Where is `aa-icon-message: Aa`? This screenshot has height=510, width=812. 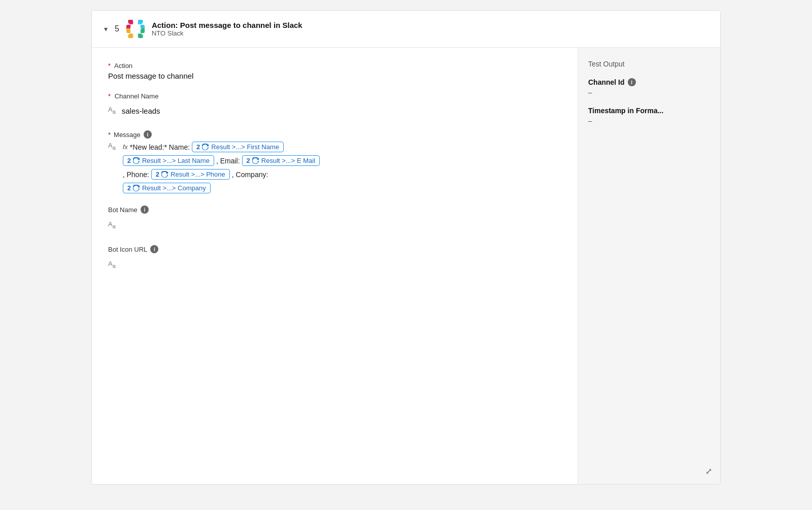 aa-icon-message: Aa is located at coordinates (112, 146).